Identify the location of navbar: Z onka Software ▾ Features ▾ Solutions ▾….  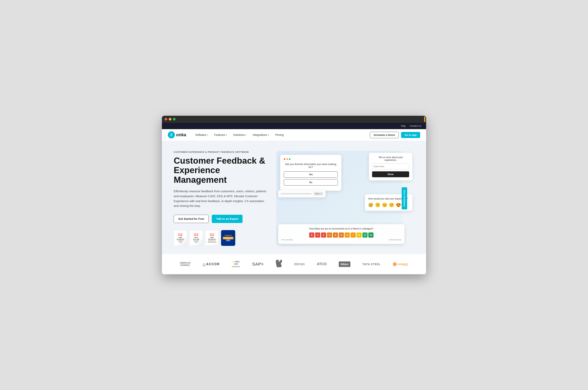
(294, 135).